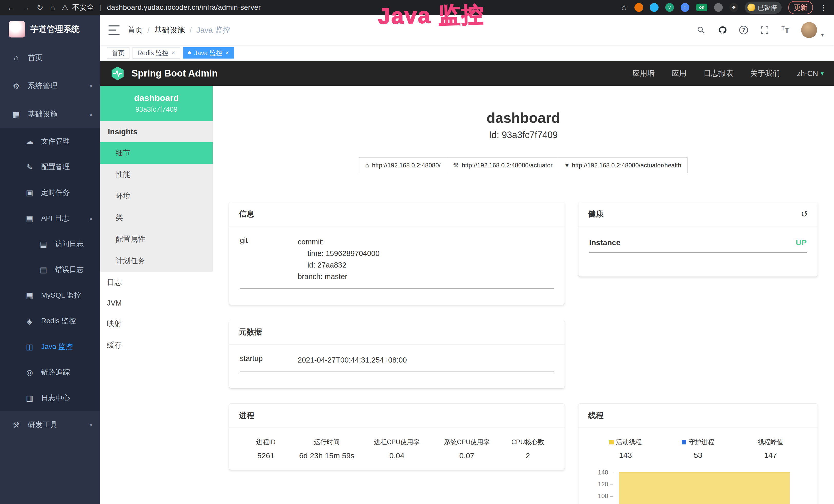 Image resolution: width=834 pixels, height=504 pixels. What do you see at coordinates (156, 239) in the screenshot?
I see `sba-item-config-props: 配置属性` at bounding box center [156, 239].